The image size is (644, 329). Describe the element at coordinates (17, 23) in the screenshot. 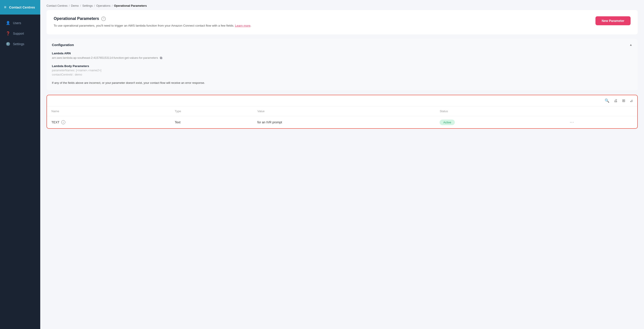

I see `sidebar-item-users-label: Users` at that location.